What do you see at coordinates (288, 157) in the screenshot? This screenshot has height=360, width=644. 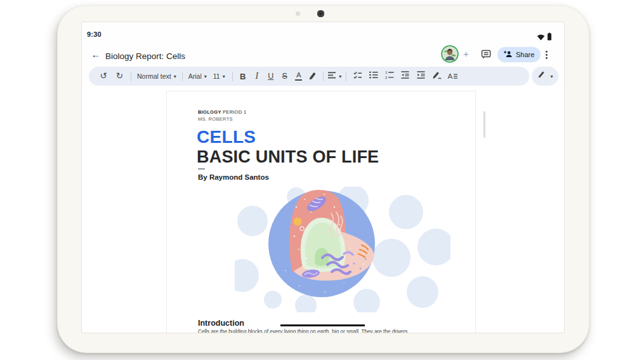 I see `doc-subheading: BASIC UNITS OF LIFE` at bounding box center [288, 157].